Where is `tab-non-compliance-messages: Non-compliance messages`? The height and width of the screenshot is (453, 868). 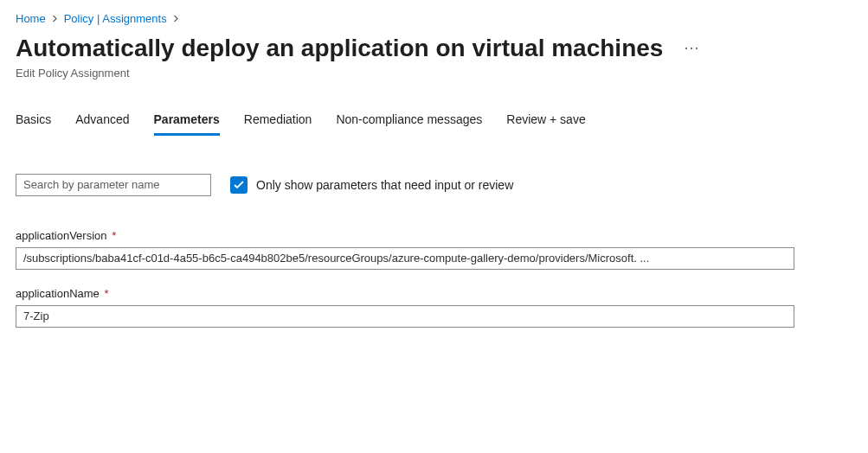
tab-non-compliance-messages: Non-compliance messages is located at coordinates (408, 124).